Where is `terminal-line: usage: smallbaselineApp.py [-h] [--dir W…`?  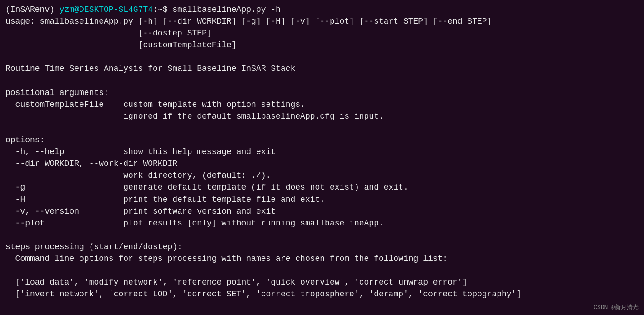 terminal-line: usage: smallbaselineApp.py [-h] [--dir W… is located at coordinates (322, 21).